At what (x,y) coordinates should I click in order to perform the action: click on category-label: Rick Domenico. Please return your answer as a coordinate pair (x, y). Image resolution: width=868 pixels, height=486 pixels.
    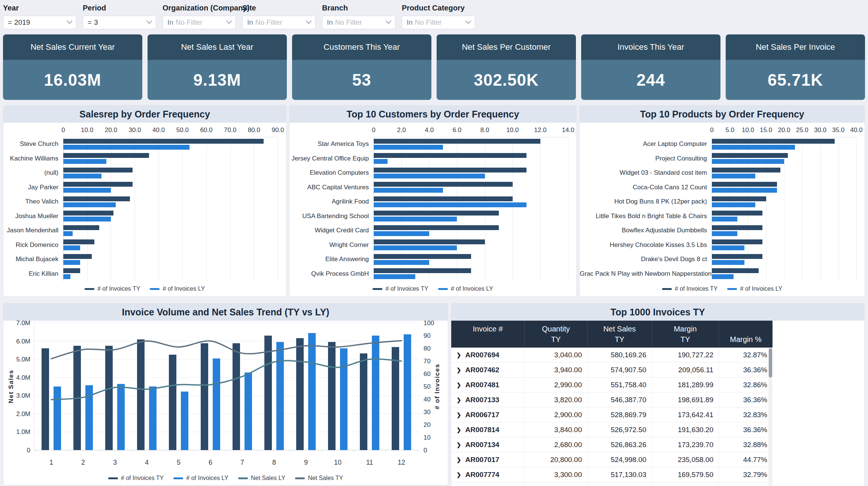
    Looking at the image, I should click on (33, 245).